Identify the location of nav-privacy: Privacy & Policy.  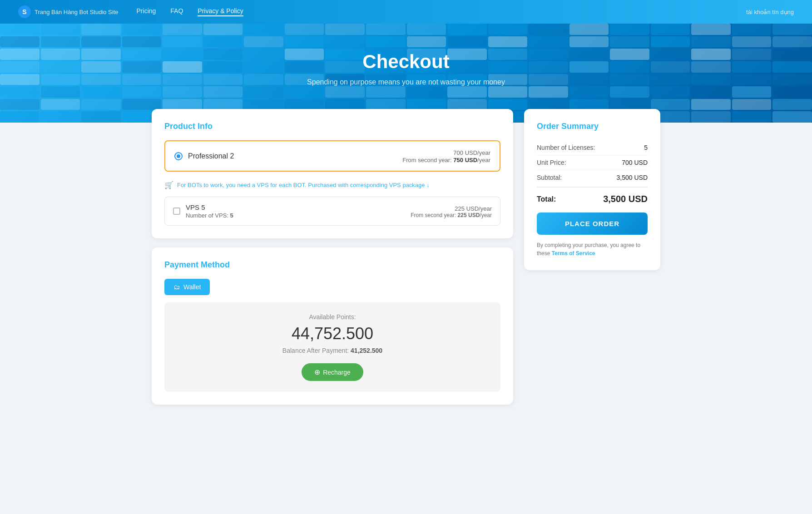
(220, 12).